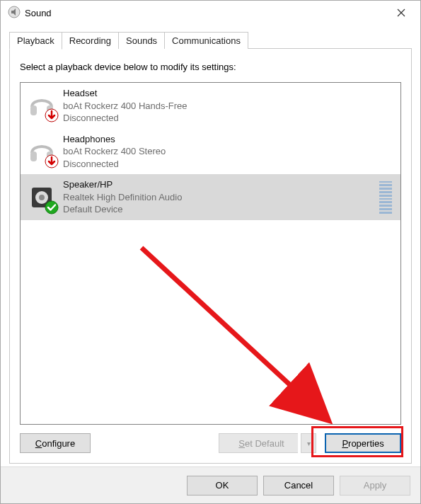  What do you see at coordinates (386, 197) in the screenshot?
I see `level-meter` at bounding box center [386, 197].